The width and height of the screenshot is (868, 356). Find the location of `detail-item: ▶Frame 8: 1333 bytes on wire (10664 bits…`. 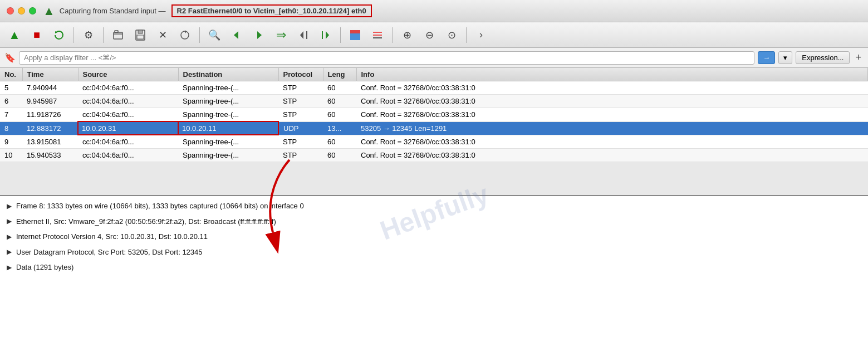

detail-item: ▶Frame 8: 1333 bytes on wire (10664 bits… is located at coordinates (434, 206).